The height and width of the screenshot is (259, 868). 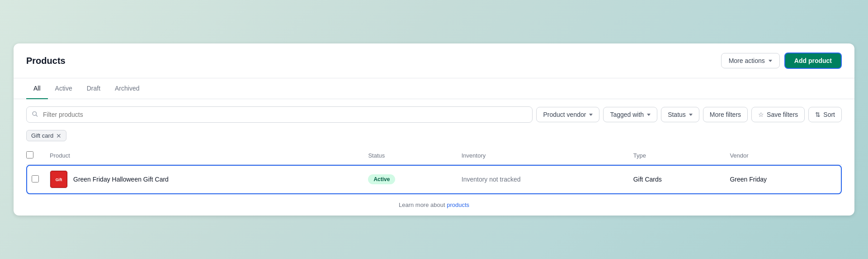 What do you see at coordinates (59, 136) in the screenshot?
I see `tag-remove-button: ✕` at bounding box center [59, 136].